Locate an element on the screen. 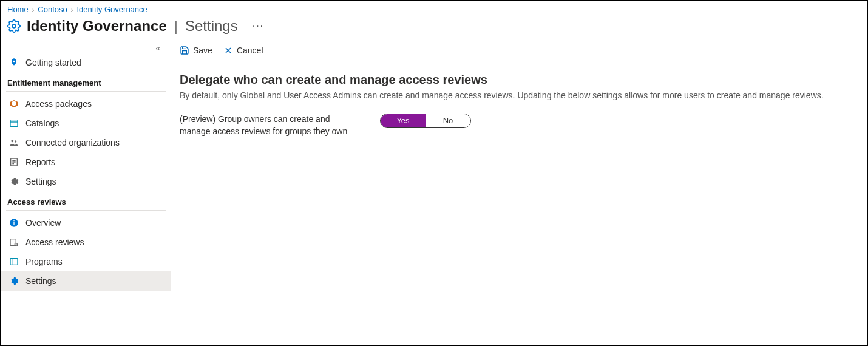 This screenshot has width=868, height=346. breadcrumb-contoso: Contoso is located at coordinates (52, 10).